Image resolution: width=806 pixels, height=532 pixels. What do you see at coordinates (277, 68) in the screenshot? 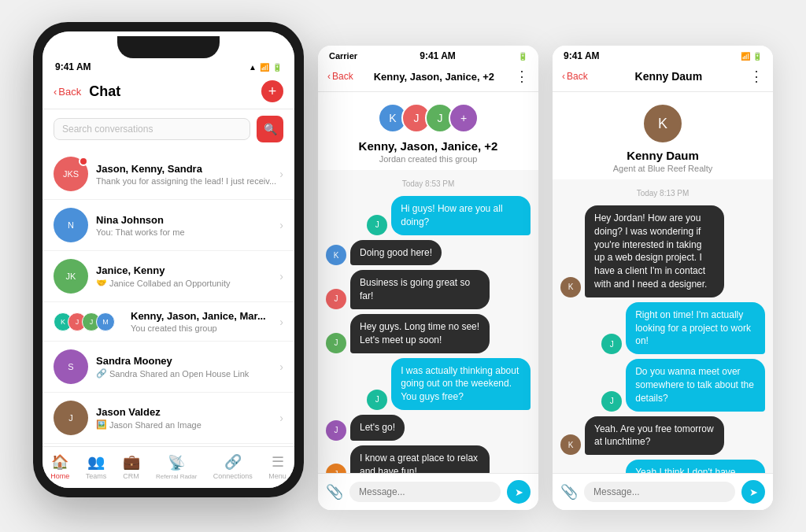
I see `battery-icon: 🔋` at bounding box center [277, 68].